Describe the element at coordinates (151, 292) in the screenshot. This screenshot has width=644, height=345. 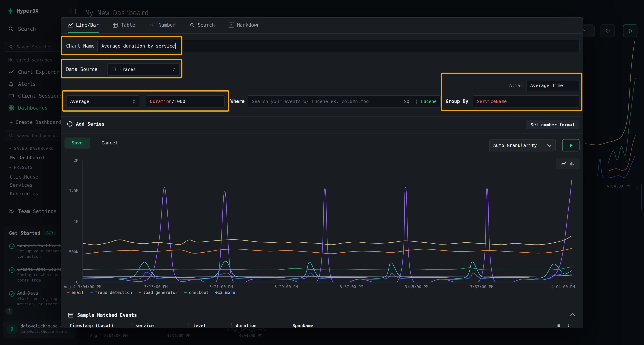
I see `chart-legend: — email — fraud-detection — load-generat…` at that location.